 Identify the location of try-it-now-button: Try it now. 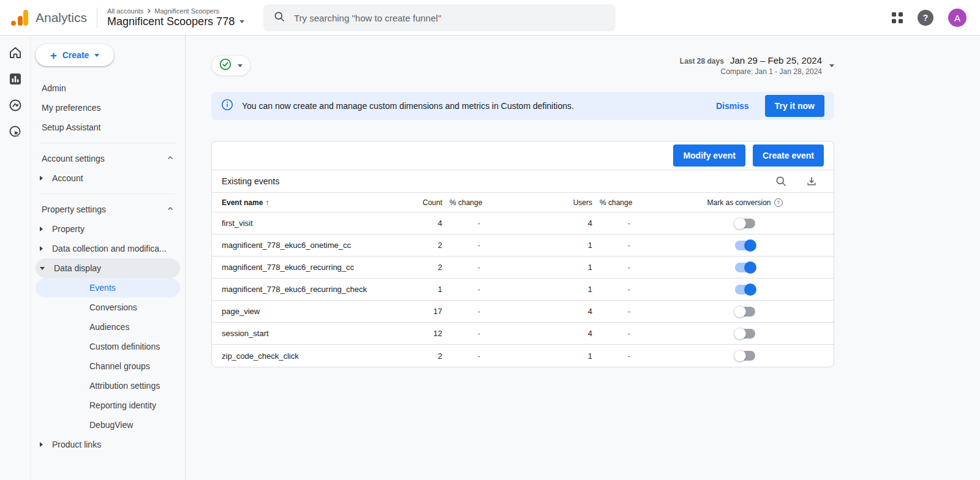
(795, 106).